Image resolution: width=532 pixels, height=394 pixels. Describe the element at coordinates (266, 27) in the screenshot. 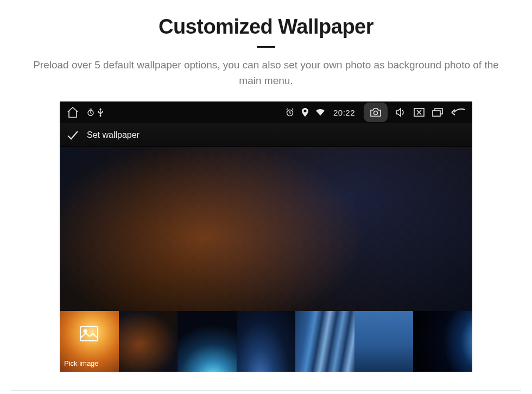

I see `page-title: Customized Wallpaper` at that location.